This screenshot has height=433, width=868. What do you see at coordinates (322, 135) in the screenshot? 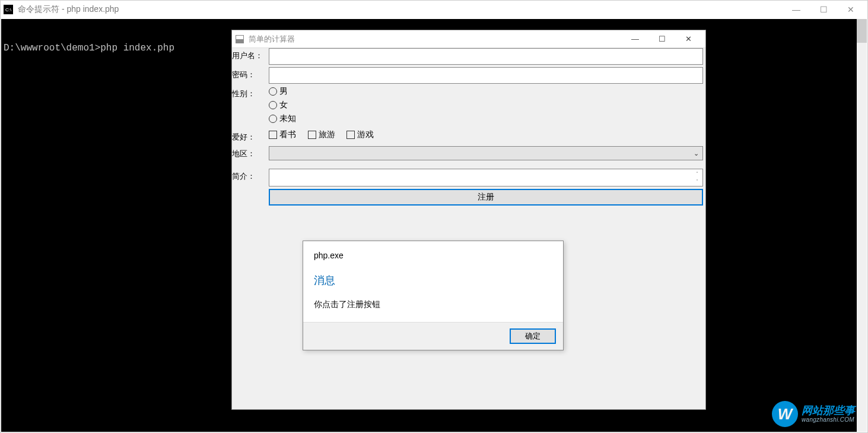
I see `hobby-travel-checkbox: 旅游` at bounding box center [322, 135].